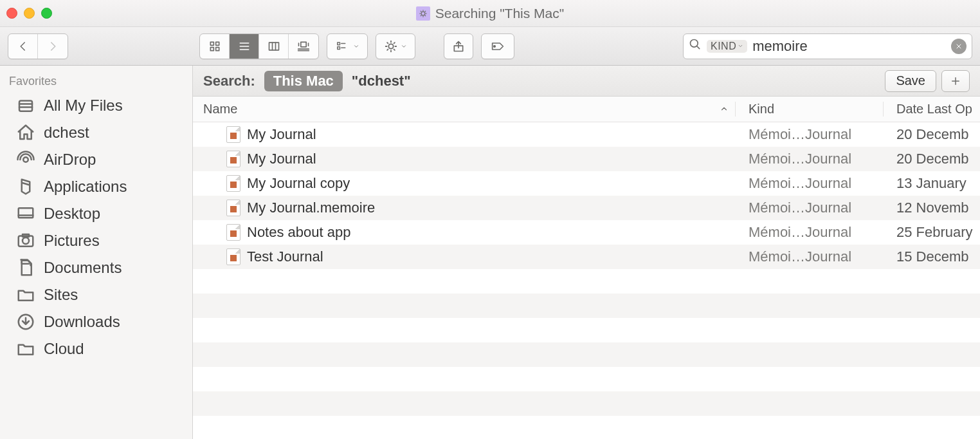 The height and width of the screenshot is (439, 980). What do you see at coordinates (849, 46) in the screenshot?
I see `search-input` at bounding box center [849, 46].